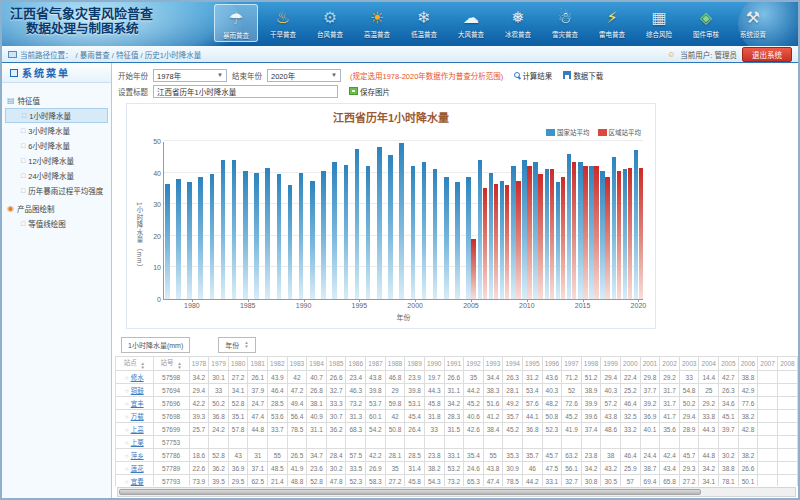 The image size is (800, 500). I want to click on value-cell: 77.6, so click(748, 404).